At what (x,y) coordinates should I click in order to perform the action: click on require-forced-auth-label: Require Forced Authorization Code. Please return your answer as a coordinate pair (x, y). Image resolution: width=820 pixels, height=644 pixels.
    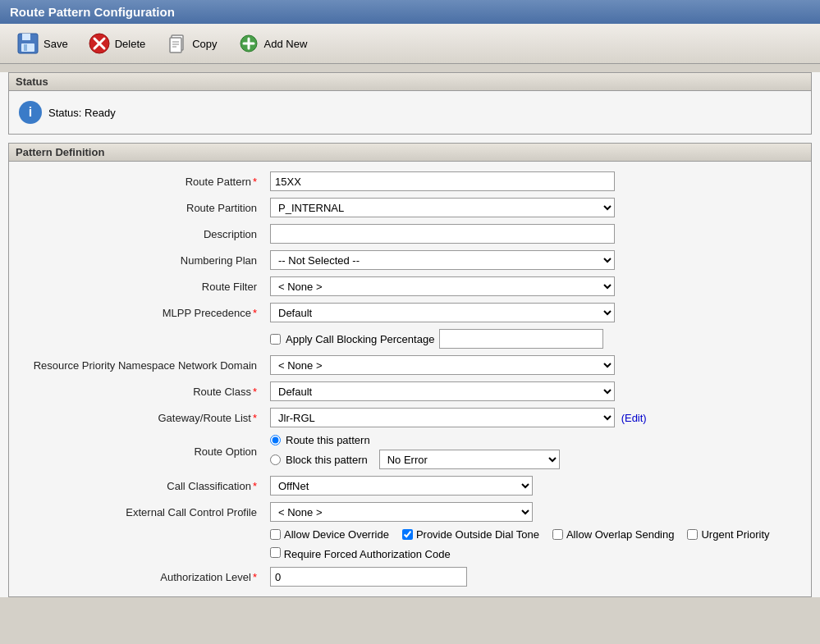
    Looking at the image, I should click on (360, 555).